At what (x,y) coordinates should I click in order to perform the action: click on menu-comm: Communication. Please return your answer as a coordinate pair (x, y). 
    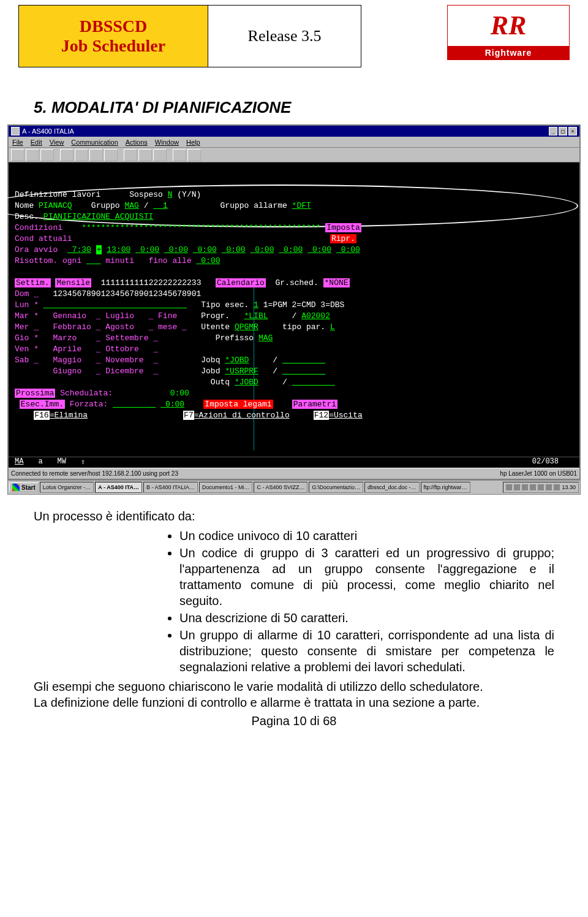
    Looking at the image, I should click on (94, 142).